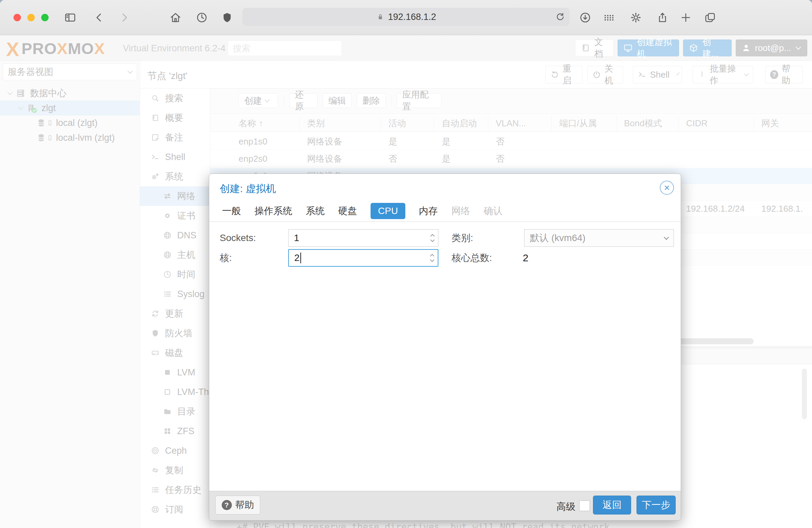 Image resolution: width=812 pixels, height=528 pixels. I want to click on tab-memory: 内存, so click(429, 211).